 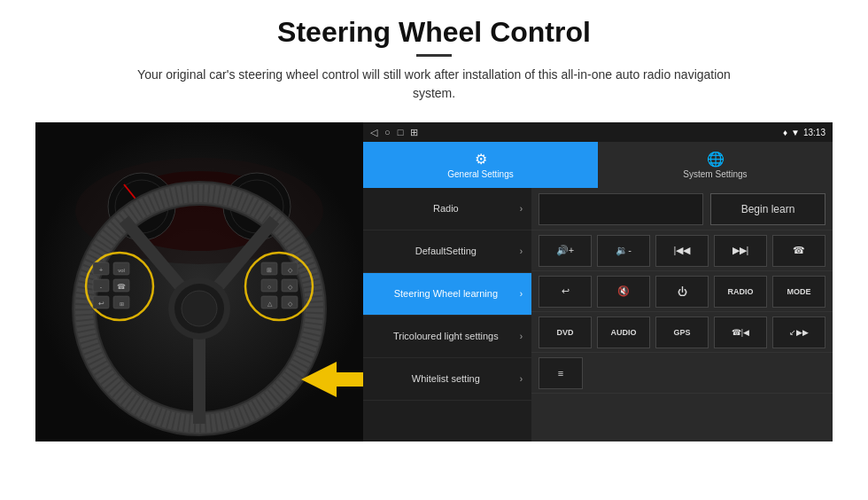 I want to click on audio-button: AUDIO, so click(x=624, y=332).